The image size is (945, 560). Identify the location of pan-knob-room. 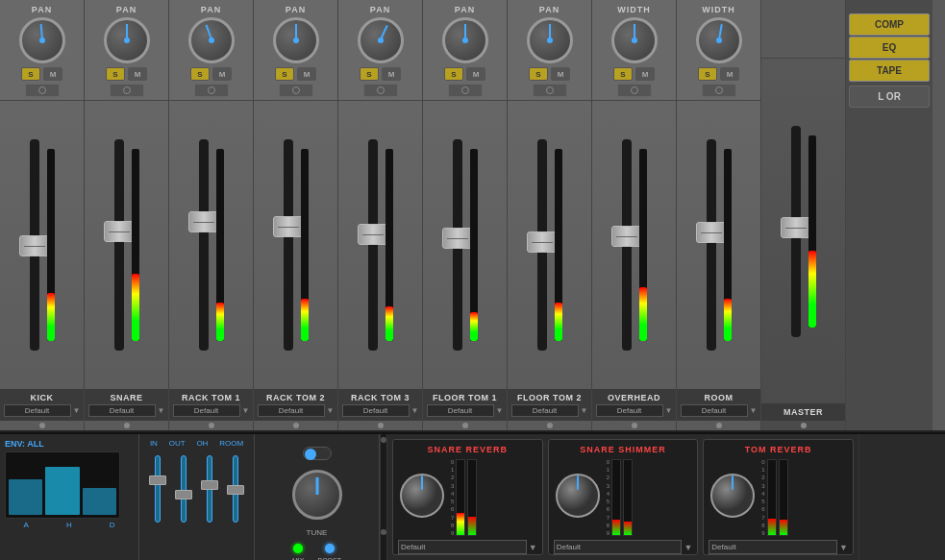
(719, 40).